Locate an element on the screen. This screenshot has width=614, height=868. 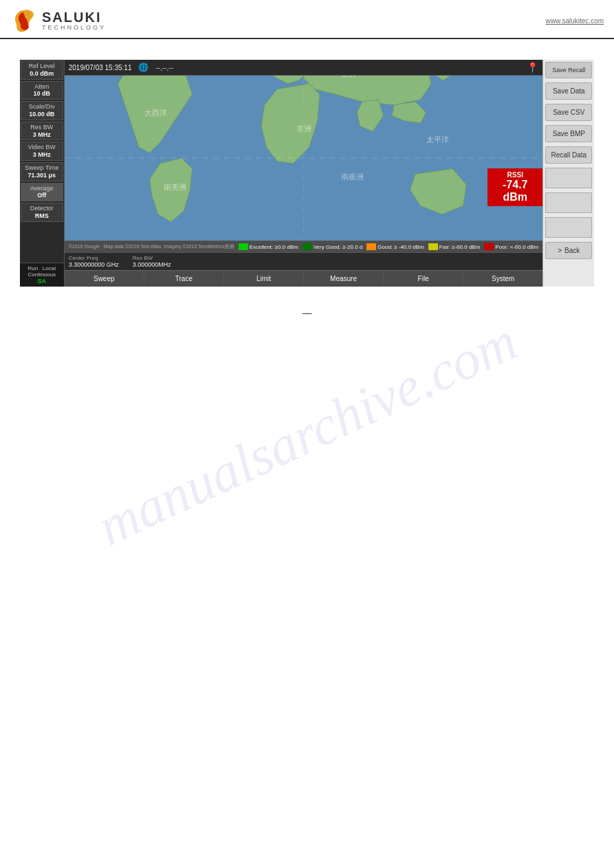
legend-very-good-text: Very Good: ≥-20.0 d is located at coordinates (338, 247).